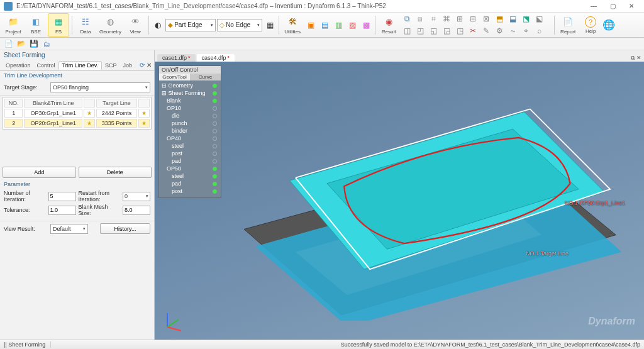 This screenshot has height=349, width=644. I want to click on table-row: 1 OP30:Grp1_Line1 ★ 2442 Points ★, so click(77, 113).